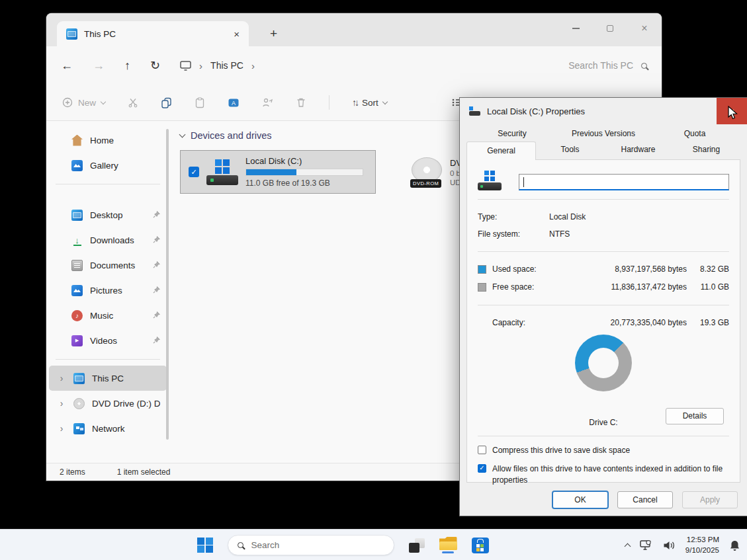 This screenshot has width=747, height=560. I want to click on free-space-row: Free space: 11,836,137,472 bytes 11.0 GB, so click(603, 287).